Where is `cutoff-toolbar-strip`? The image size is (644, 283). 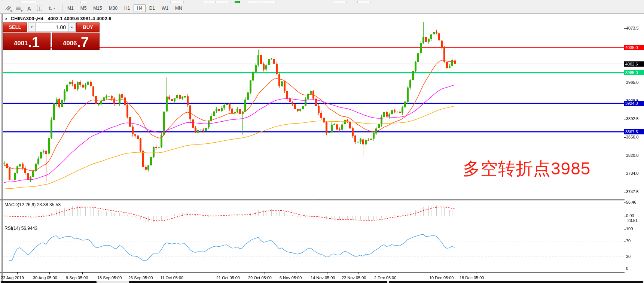 cutoff-toolbar-strip is located at coordinates (322, 1).